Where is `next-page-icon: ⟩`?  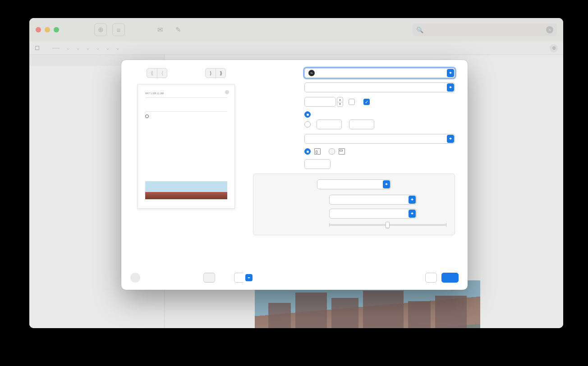
next-page-icon: ⟩ is located at coordinates (211, 73).